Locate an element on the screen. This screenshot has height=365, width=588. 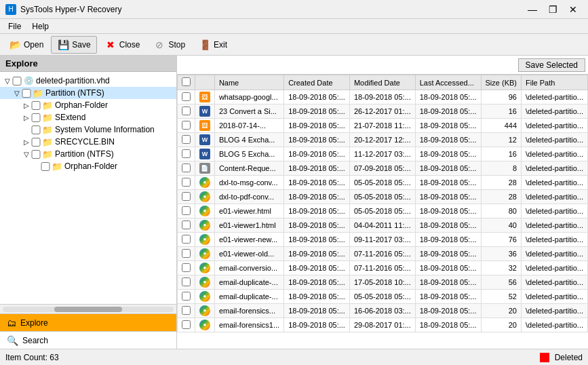
save-button: 💾 Save is located at coordinates (73, 45).